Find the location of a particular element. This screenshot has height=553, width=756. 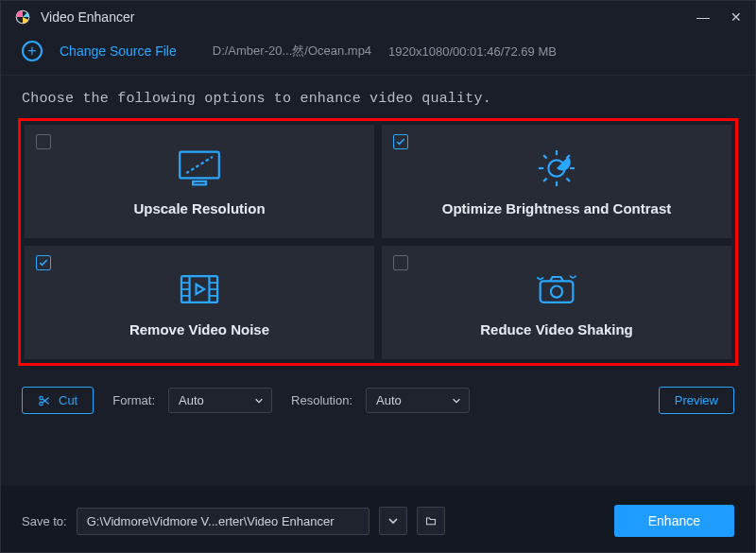

format-label: Format: is located at coordinates (134, 401).